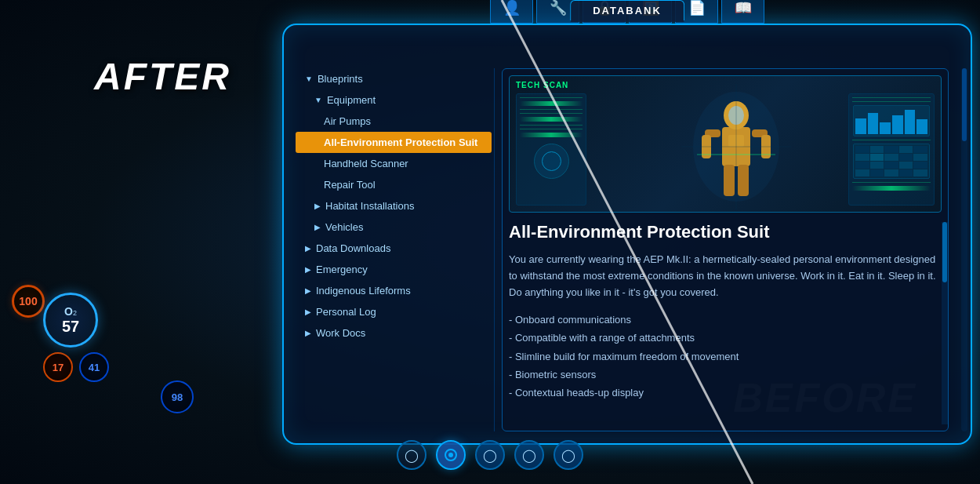 This screenshot has height=484, width=980. Describe the element at coordinates (364, 290) in the screenshot. I see `sidebar-item-label: Indigenous Lifeforms` at that location.